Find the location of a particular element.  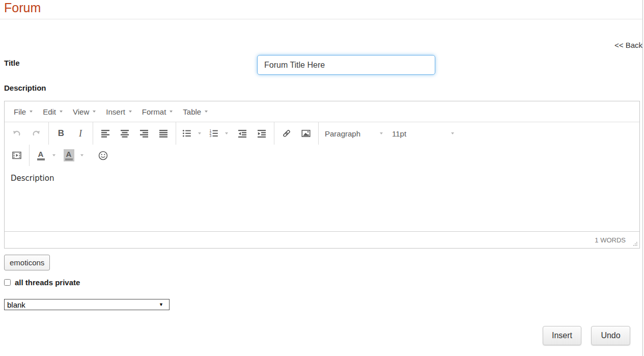

title-input is located at coordinates (346, 65).